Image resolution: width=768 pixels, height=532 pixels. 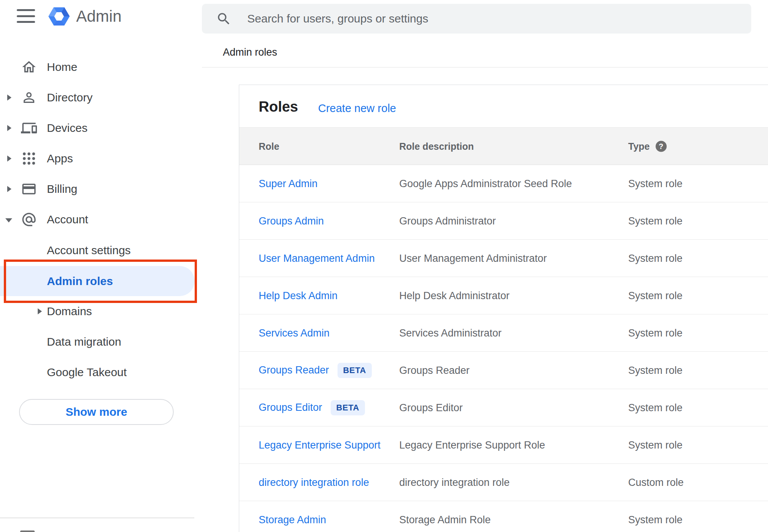 What do you see at coordinates (448, 221) in the screenshot?
I see `role-description-cell: Groups Administrator` at bounding box center [448, 221].